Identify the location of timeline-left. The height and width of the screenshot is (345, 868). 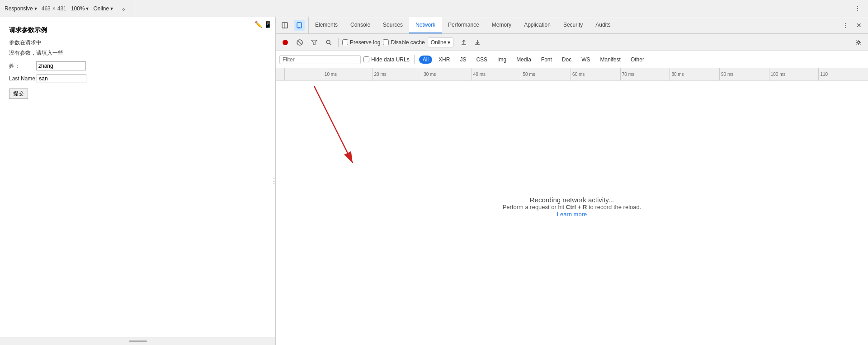
(280, 74).